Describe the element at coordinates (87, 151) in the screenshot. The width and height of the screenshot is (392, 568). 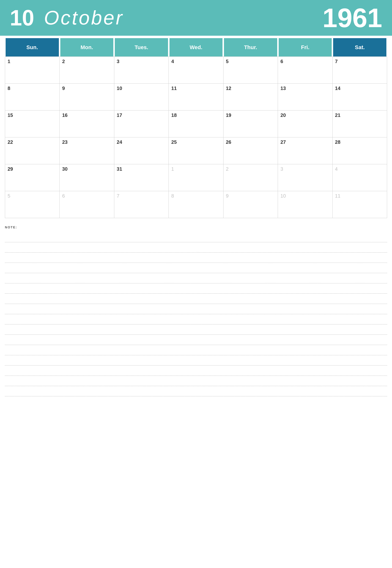
I see `calendar-day: 23` at that location.